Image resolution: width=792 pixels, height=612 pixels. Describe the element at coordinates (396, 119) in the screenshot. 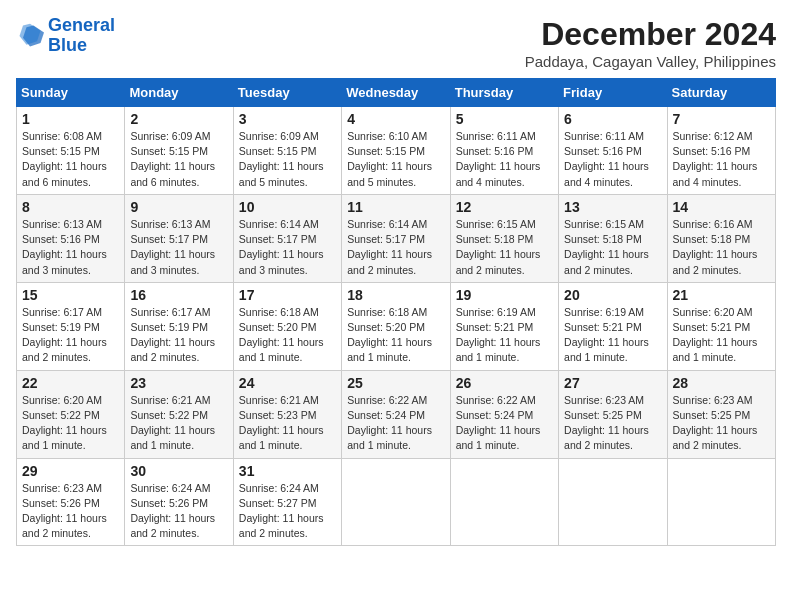

I see `day-number: 4` at that location.